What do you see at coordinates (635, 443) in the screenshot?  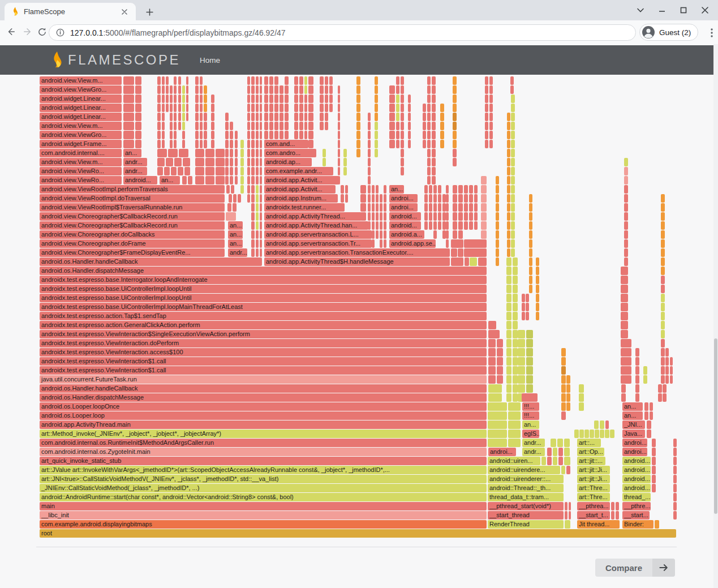 I see `frame: androi...` at bounding box center [635, 443].